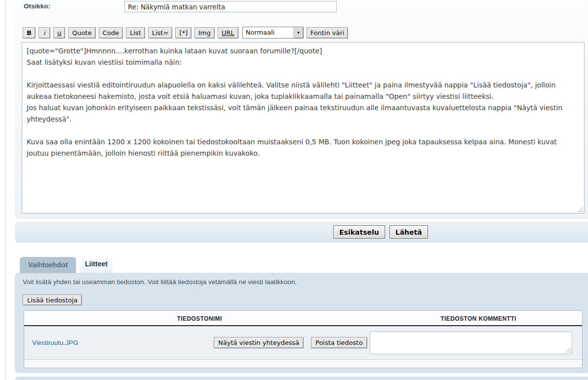 Image resolution: width=588 pixels, height=380 pixels. I want to click on subject-label: Otsikko:, so click(37, 6).